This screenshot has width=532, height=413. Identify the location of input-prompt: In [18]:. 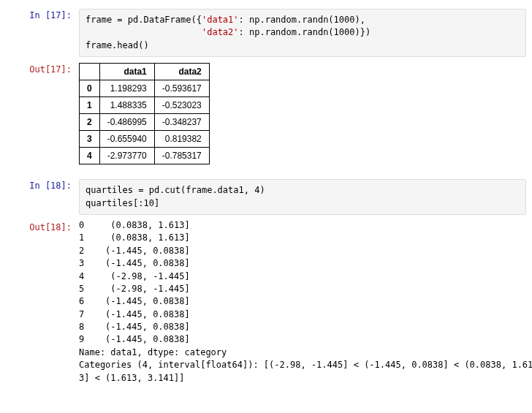
(42, 196).